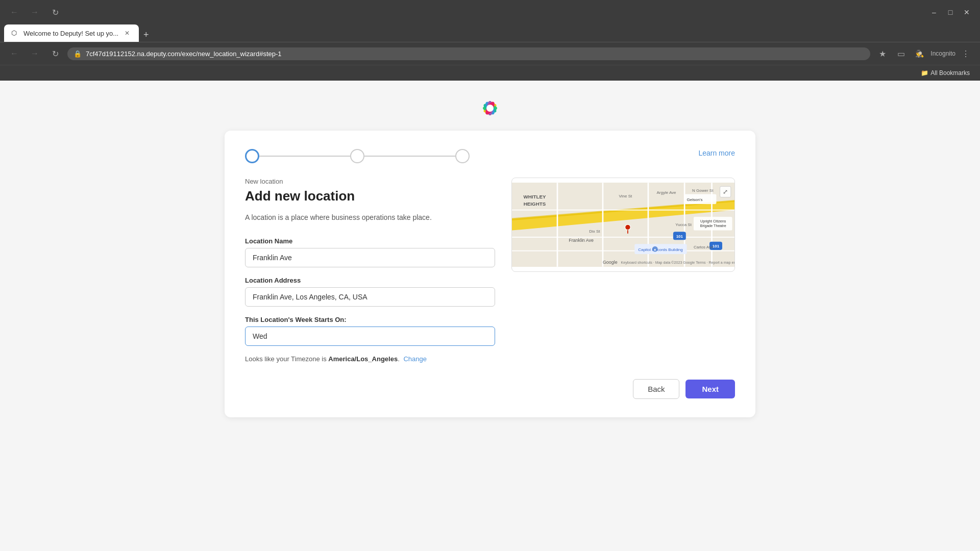 Image resolution: width=980 pixels, height=551 pixels. What do you see at coordinates (703, 191) in the screenshot?
I see `svg-text: N Gower St` at bounding box center [703, 191].